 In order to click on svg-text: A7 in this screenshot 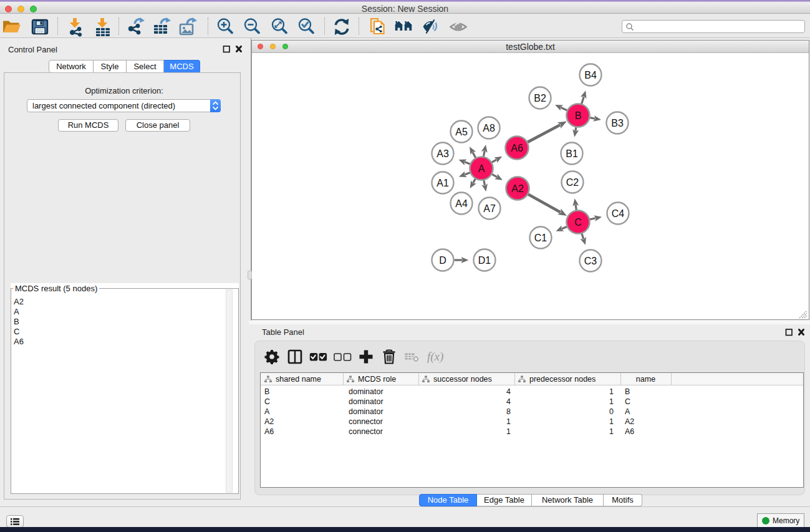, I will do `click(489, 208)`.